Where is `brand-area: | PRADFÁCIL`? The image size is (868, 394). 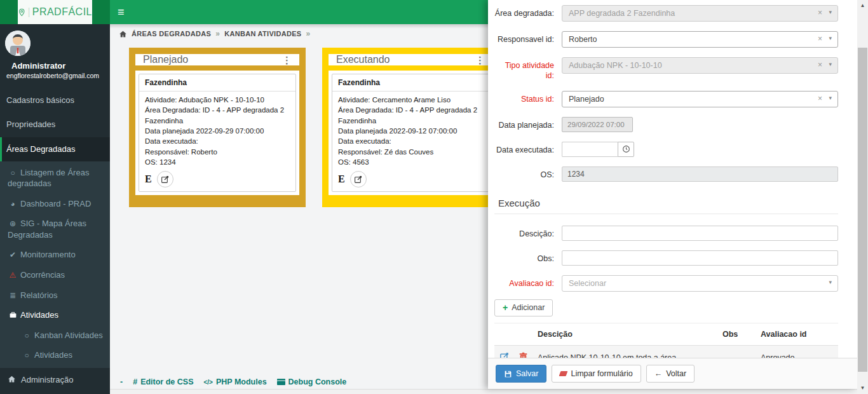
brand-area: | PRADFÁCIL is located at coordinates (55, 12).